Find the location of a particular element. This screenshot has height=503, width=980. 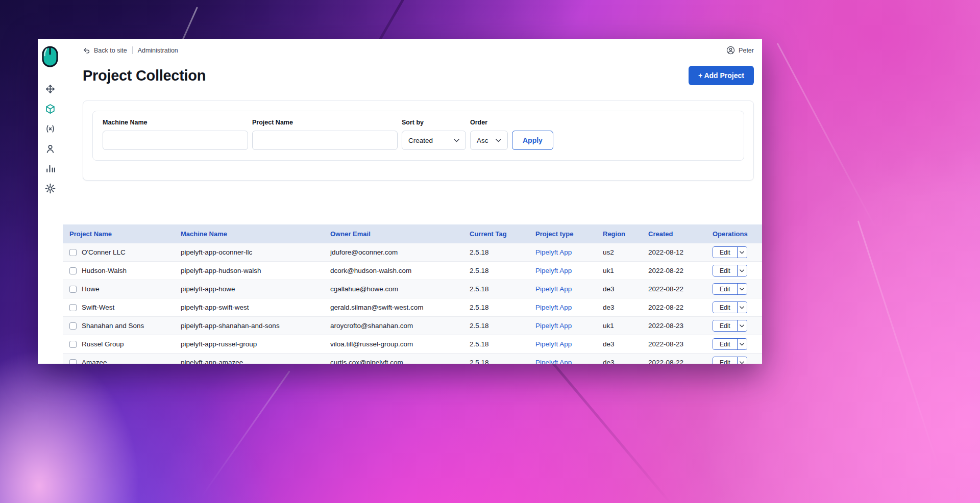

package-icon is located at coordinates (50, 109).